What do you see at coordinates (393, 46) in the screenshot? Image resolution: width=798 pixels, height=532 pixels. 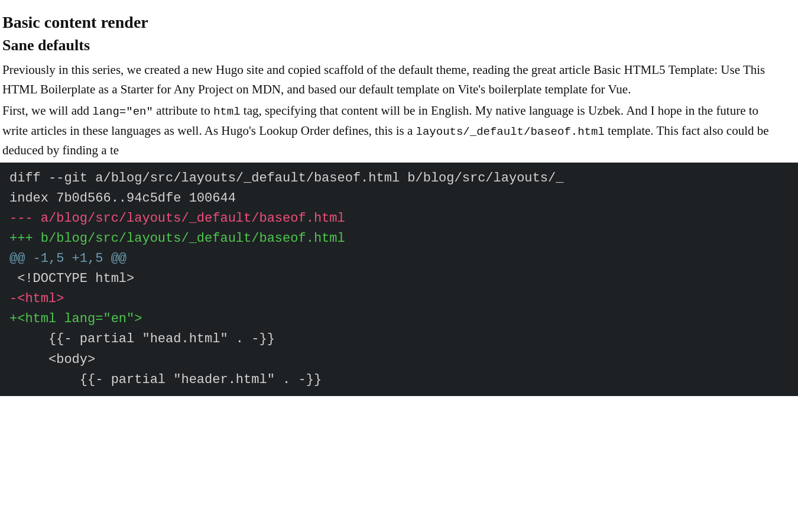 I see `heading-sane-defaults: Sane defaults` at bounding box center [393, 46].